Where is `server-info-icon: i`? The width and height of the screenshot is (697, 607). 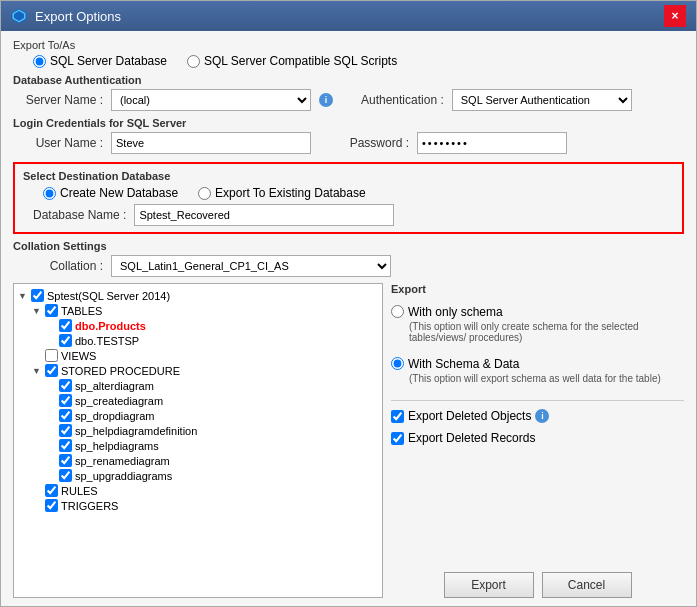
server-info-icon: i is located at coordinates (326, 100).